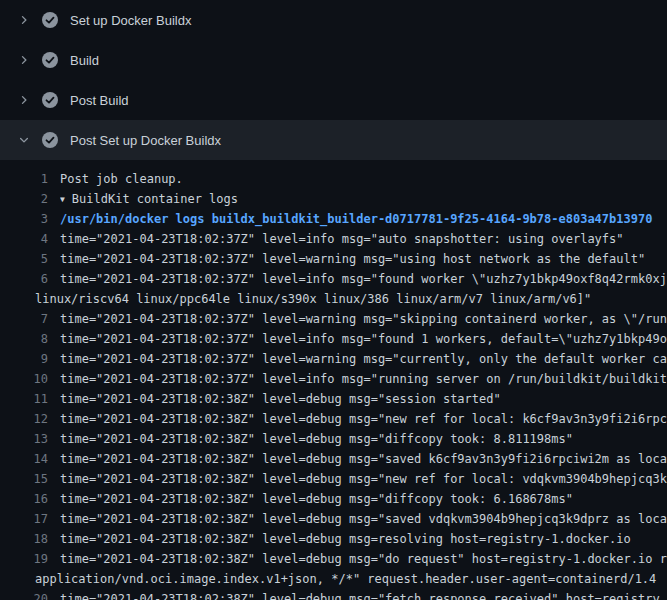  I want to click on line-number: 10, so click(24, 379).